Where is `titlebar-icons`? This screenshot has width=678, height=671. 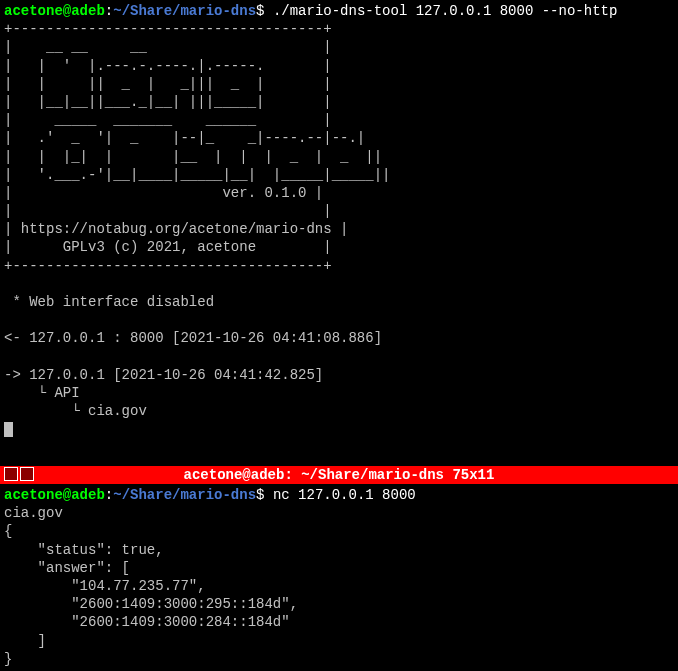
titlebar-icons is located at coordinates (19, 474).